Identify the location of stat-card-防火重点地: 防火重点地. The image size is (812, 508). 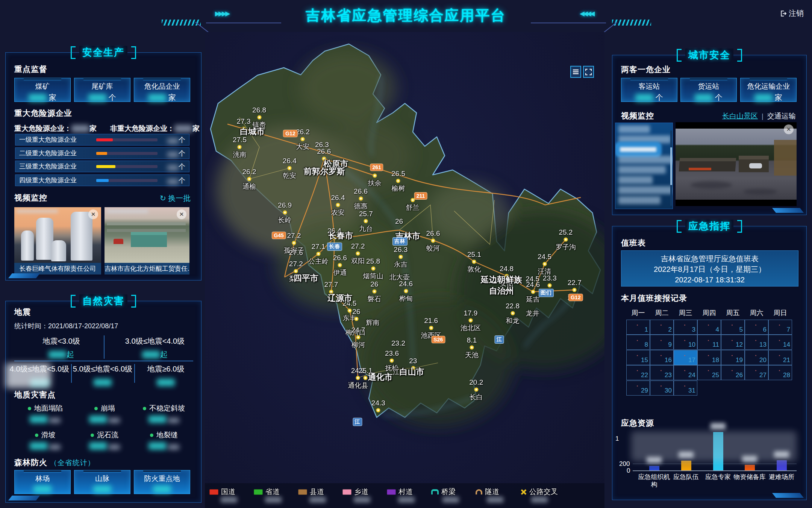
(162, 482).